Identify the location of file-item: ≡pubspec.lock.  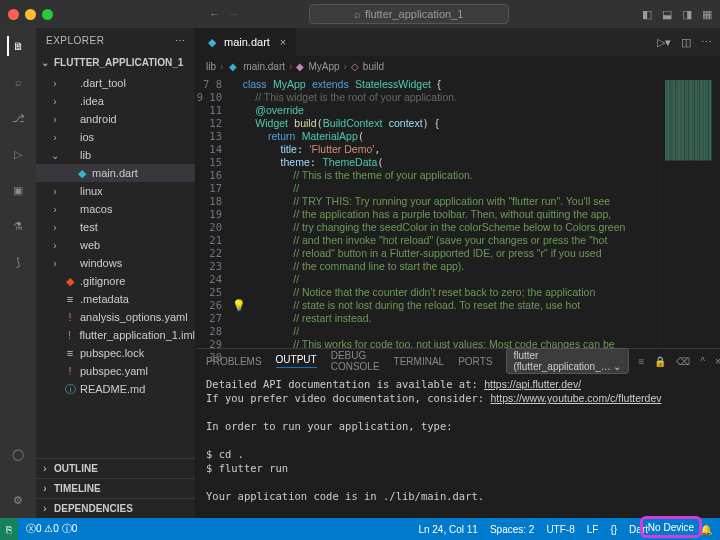
(116, 353).